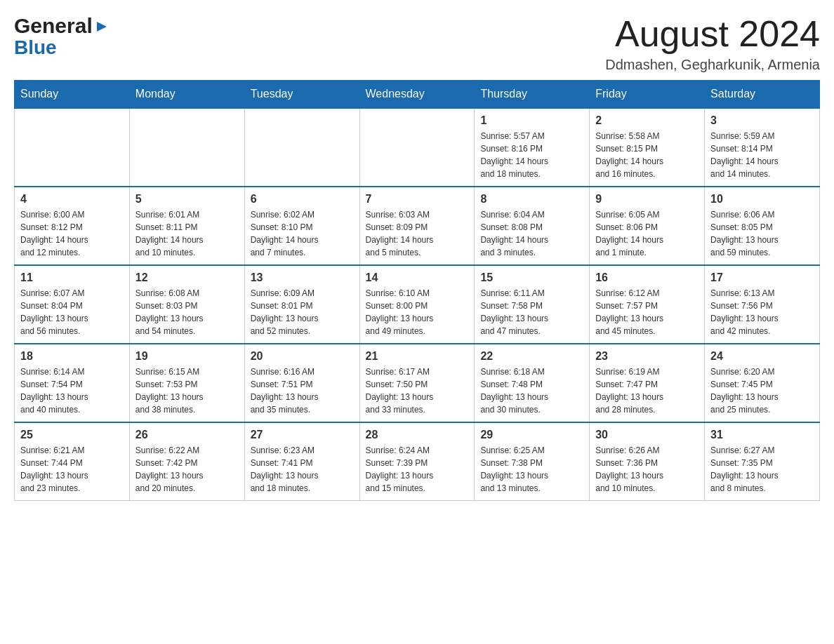 This screenshot has height=644, width=834. What do you see at coordinates (417, 312) in the screenshot?
I see `day-info: Sunrise: 6:10 AMSunset: 8:00 PMDaylight:…` at bounding box center [417, 312].